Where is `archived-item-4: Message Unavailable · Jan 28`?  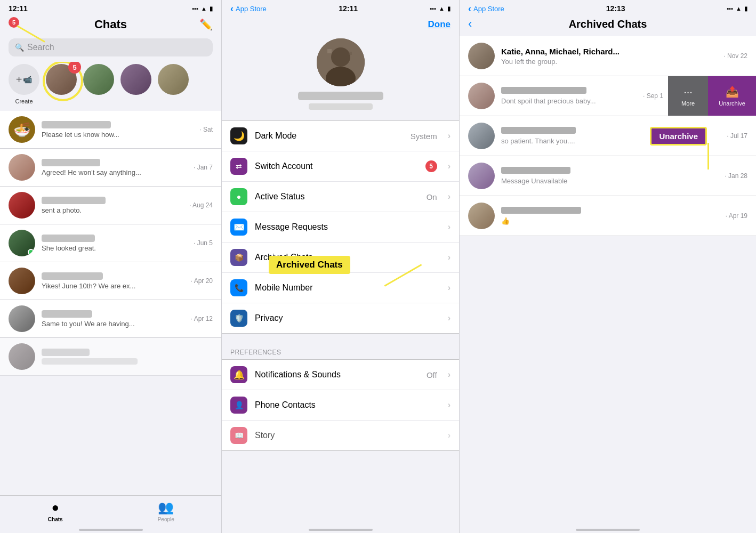 archived-item-4: Message Unavailable · Jan 28 is located at coordinates (608, 176).